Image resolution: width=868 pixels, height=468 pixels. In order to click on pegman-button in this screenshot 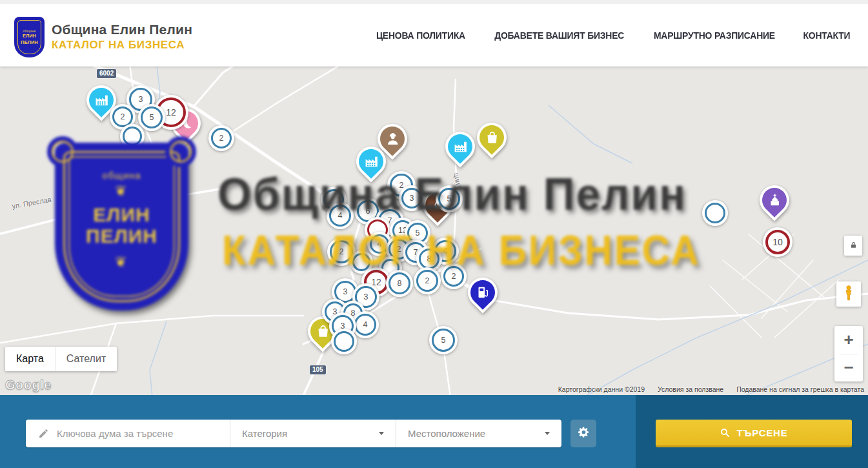, I will do `click(849, 294)`.